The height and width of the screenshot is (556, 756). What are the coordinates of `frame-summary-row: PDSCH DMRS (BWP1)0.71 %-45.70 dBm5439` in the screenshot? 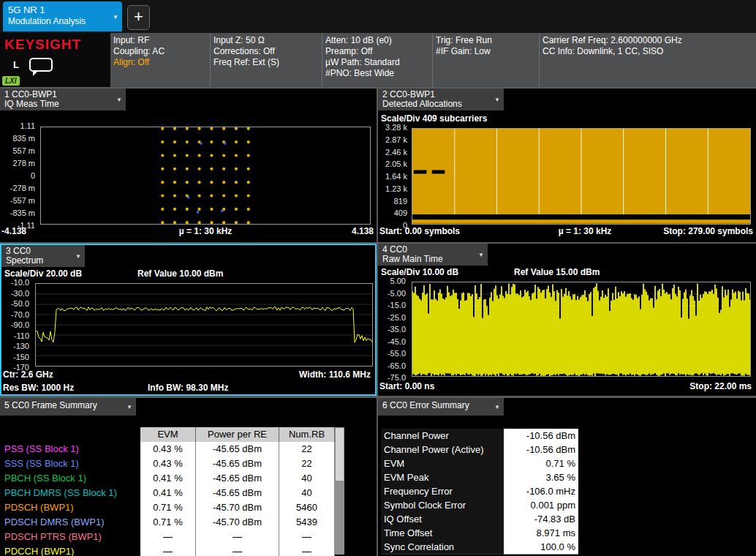 It's located at (168, 522).